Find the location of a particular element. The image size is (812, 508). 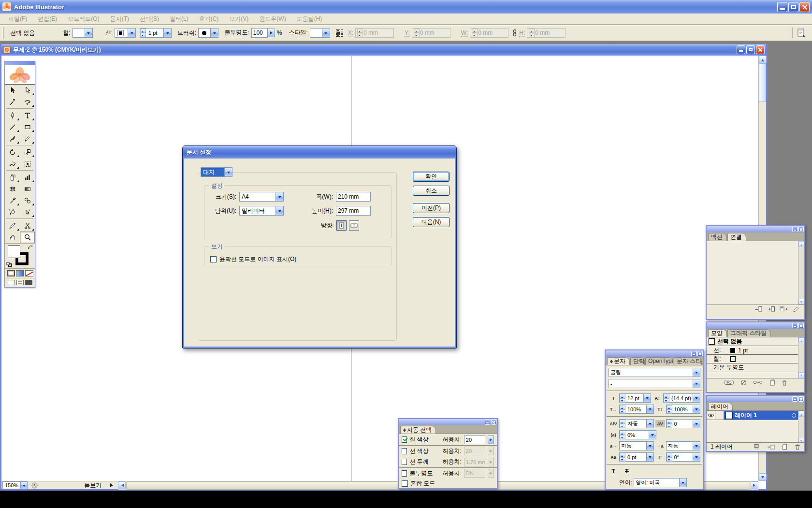

symbol-sprayer-tool is located at coordinates (13, 177).